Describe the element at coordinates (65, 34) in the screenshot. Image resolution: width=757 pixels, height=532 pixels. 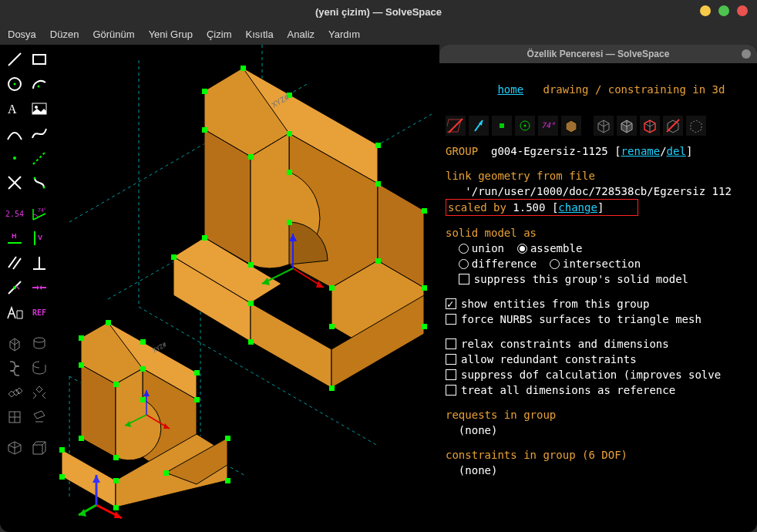
I see `menu-edit: Düzen` at that location.